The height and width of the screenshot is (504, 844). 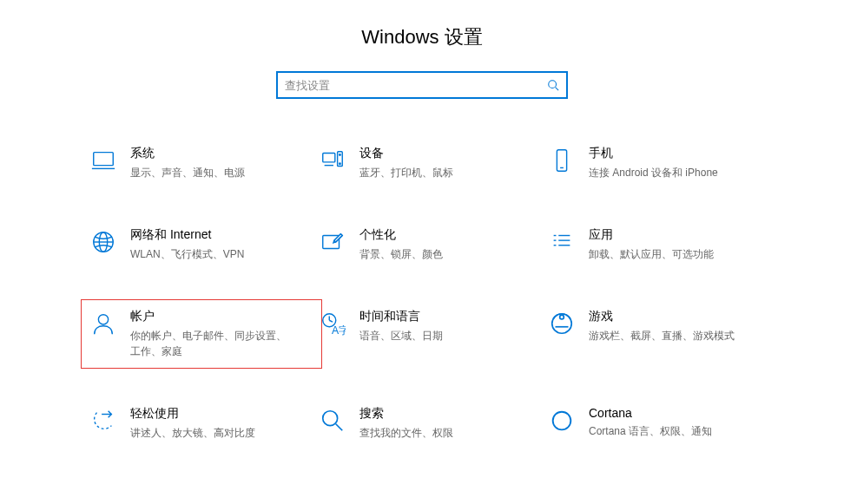 What do you see at coordinates (680, 422) in the screenshot?
I see `tile-text: Cortana Cortana 语言、权限、通知` at bounding box center [680, 422].